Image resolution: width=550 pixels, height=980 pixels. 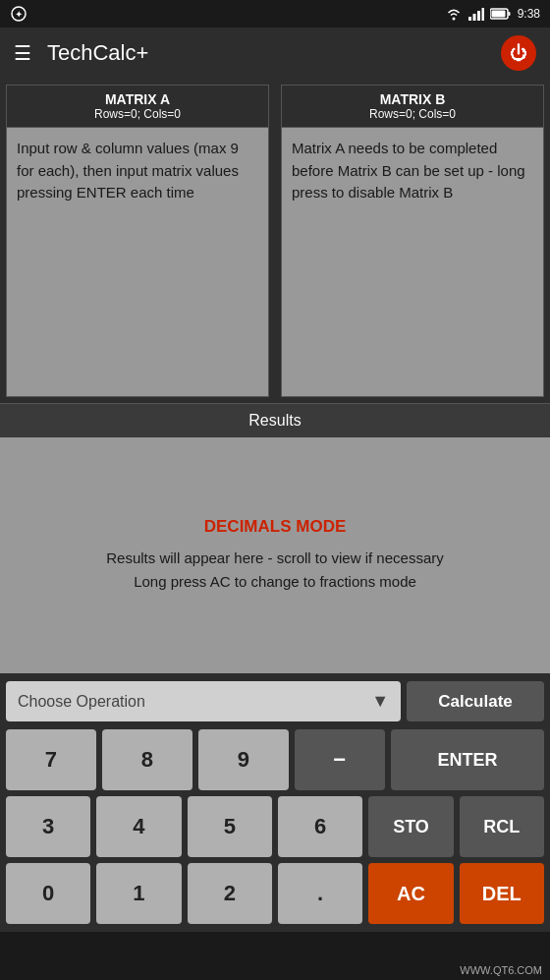 What do you see at coordinates (519, 53) in the screenshot?
I see `power-button: ⏻` at bounding box center [519, 53].